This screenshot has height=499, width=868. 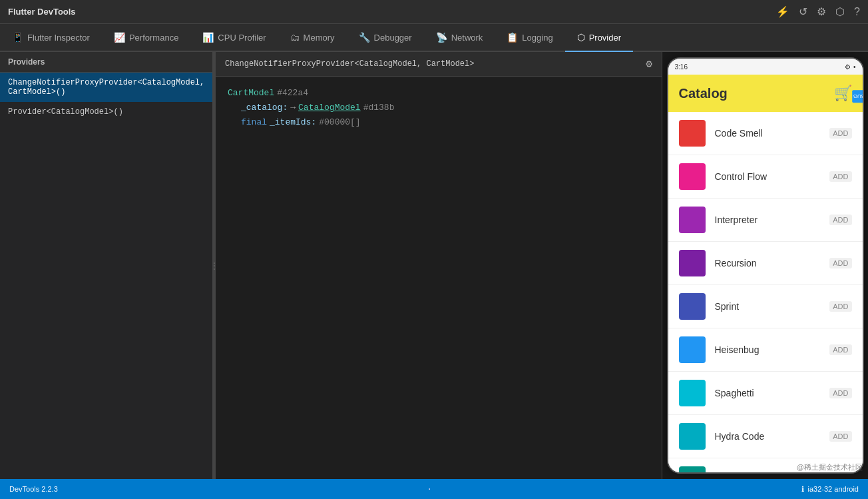 I want to click on phone-item-name: Recursion, so click(x=768, y=263).